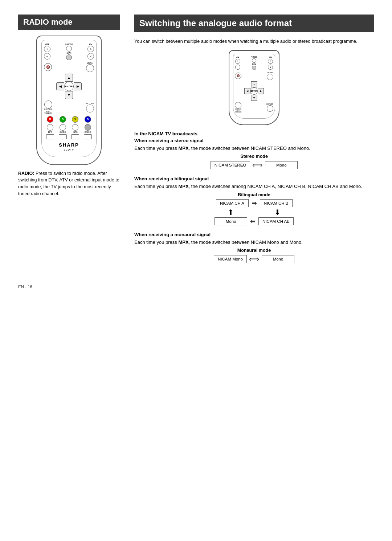 This screenshot has height=541, width=392. Describe the element at coordinates (254, 234) in the screenshot. I see `monaural-heading: When receiving a monaural signal` at that location.